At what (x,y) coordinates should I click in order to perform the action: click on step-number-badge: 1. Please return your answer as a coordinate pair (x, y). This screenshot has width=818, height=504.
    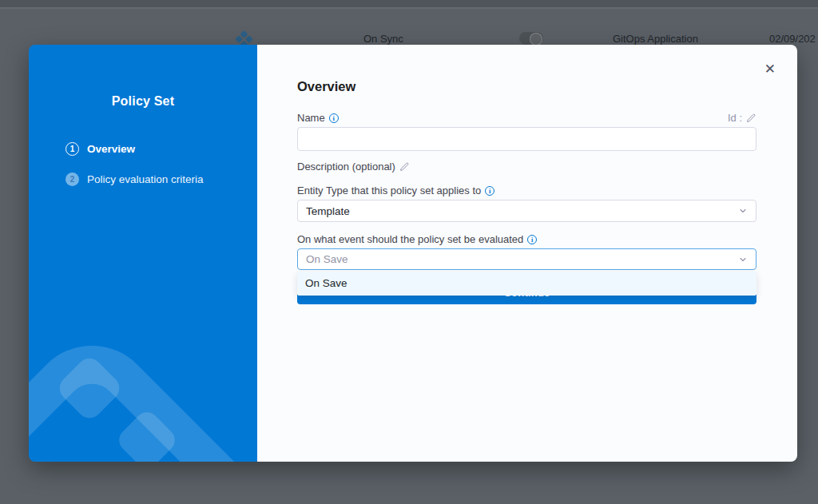
    Looking at the image, I should click on (72, 149).